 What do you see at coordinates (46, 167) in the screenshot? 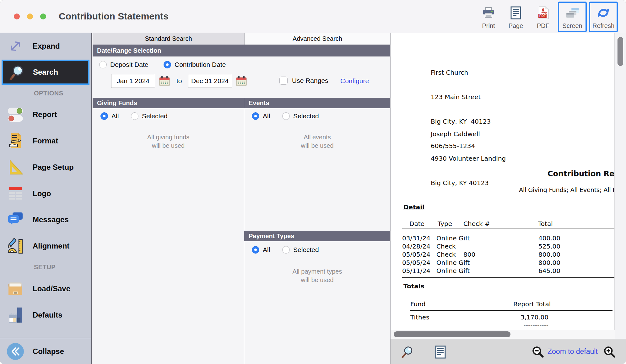
I see `sidebar-item-page-setup: Page Setup` at bounding box center [46, 167].